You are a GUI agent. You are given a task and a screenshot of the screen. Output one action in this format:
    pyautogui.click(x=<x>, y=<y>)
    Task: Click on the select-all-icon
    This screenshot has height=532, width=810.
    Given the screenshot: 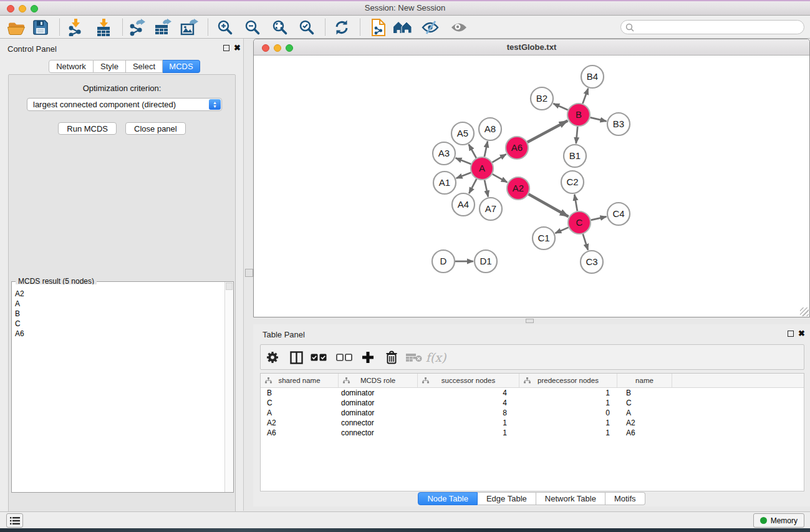 What is the action you would take?
    pyautogui.click(x=319, y=357)
    